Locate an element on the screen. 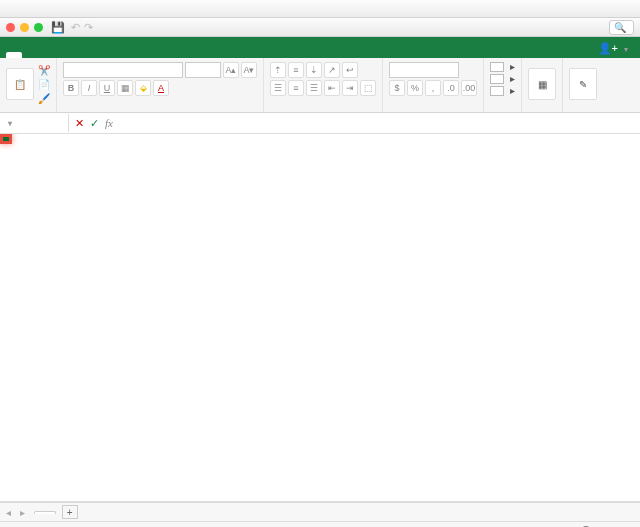  conditional-format-button: ▸ is located at coordinates (502, 66).